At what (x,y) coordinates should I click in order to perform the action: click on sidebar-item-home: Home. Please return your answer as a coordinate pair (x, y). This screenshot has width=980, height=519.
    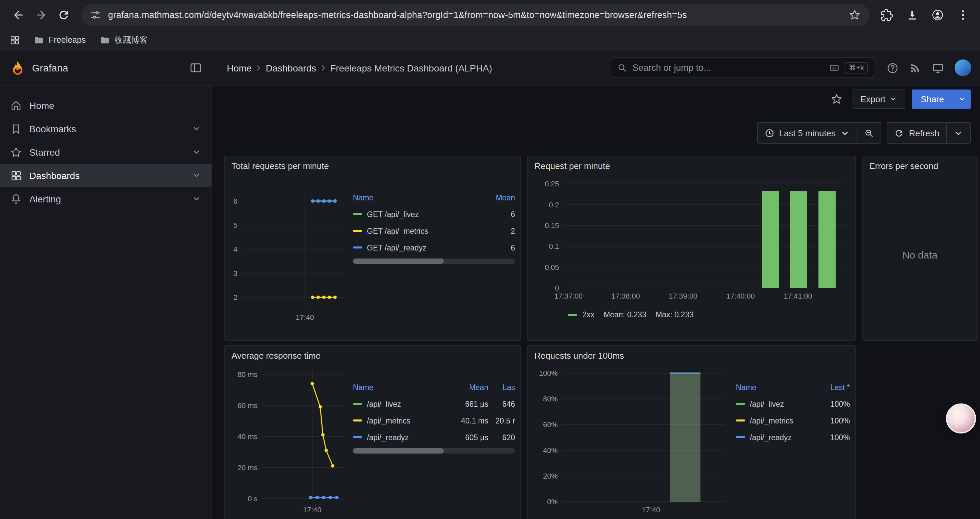
    Looking at the image, I should click on (106, 105).